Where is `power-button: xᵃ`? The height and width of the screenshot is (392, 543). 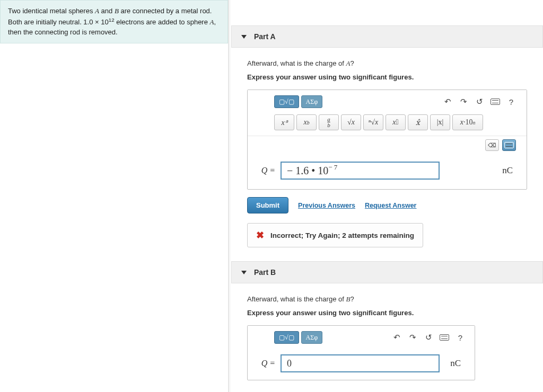
power-button: xᵃ is located at coordinates (284, 122).